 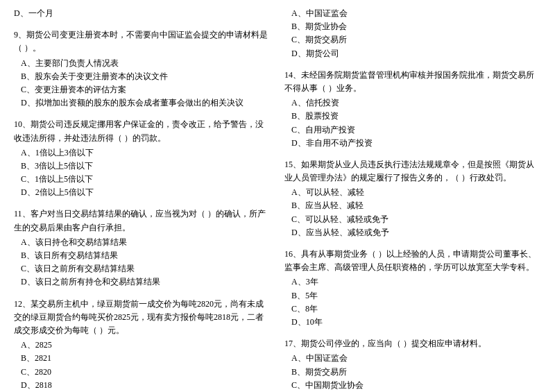 What do you see at coordinates (416, 233) in the screenshot?
I see `q15-option-d: D、应当从轻、减轻或免予` at bounding box center [416, 233].